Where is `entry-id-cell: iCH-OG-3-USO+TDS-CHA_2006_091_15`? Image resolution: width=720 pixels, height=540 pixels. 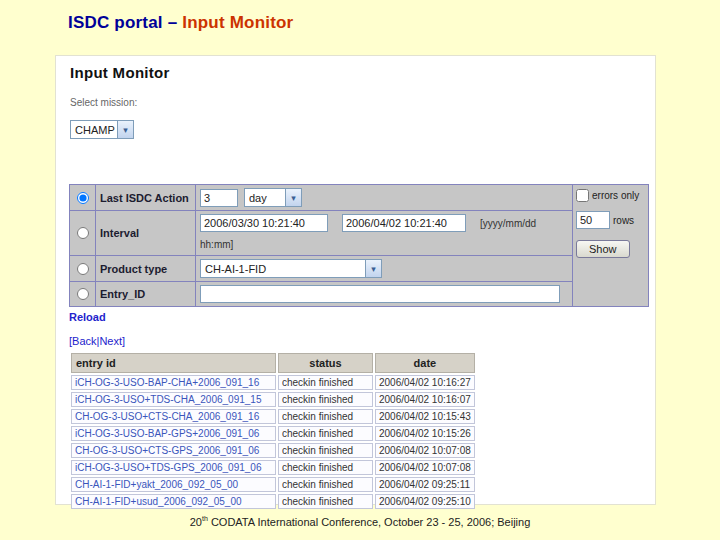 entry-id-cell: iCH-OG-3-USO+TDS-CHA_2006_091_15 is located at coordinates (174, 400).